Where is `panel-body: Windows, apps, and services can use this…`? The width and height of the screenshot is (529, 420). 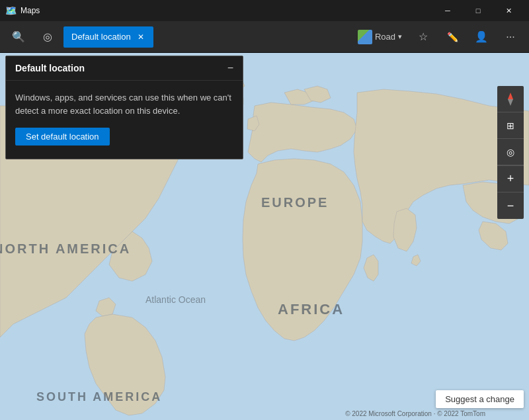
panel-body: Windows, apps, and services can use this… is located at coordinates (124, 120).